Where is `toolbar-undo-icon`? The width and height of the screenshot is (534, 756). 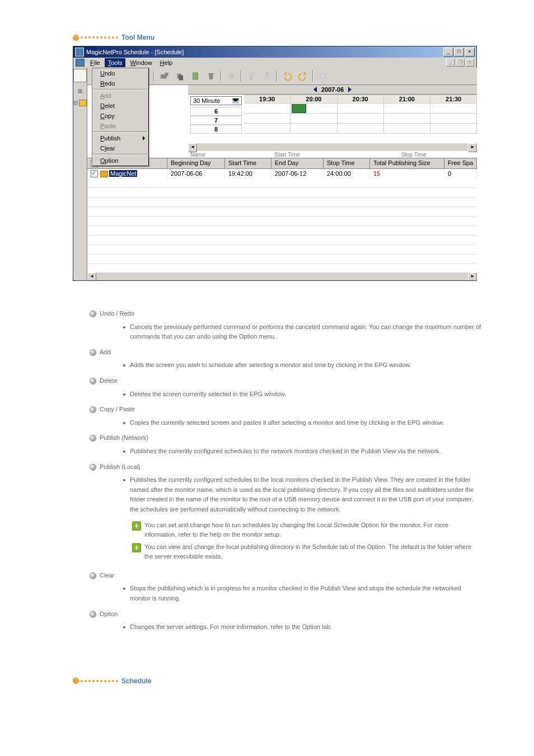
toolbar-undo-icon is located at coordinates (287, 76).